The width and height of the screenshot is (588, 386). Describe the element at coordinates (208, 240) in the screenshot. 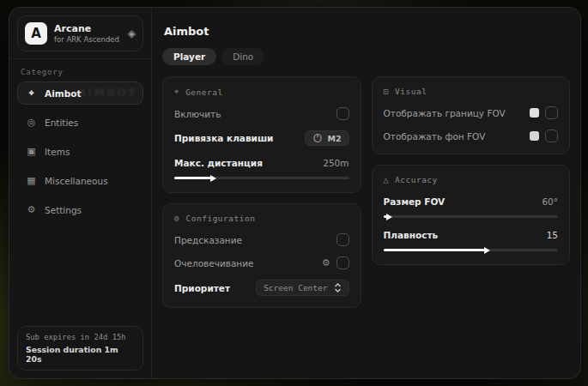

I see `prediction-label: Предсказание` at that location.